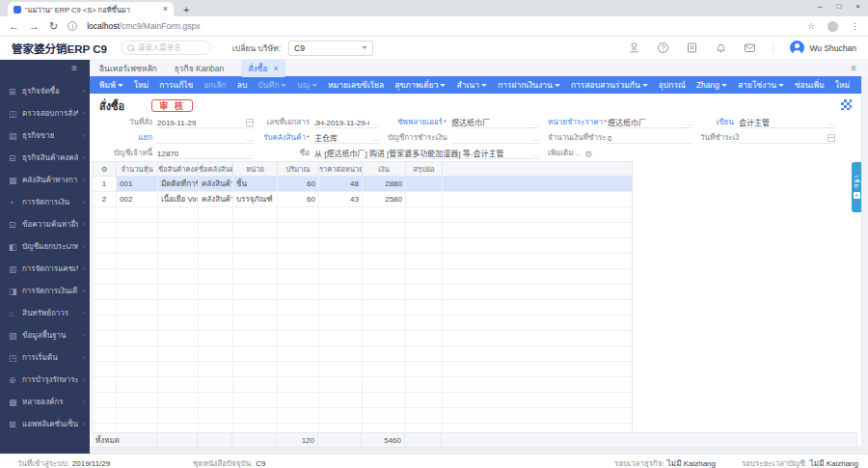 The width and height of the screenshot is (868, 468). Describe the element at coordinates (341, 183) in the screenshot. I see `cell-unit-price: 48` at that location.